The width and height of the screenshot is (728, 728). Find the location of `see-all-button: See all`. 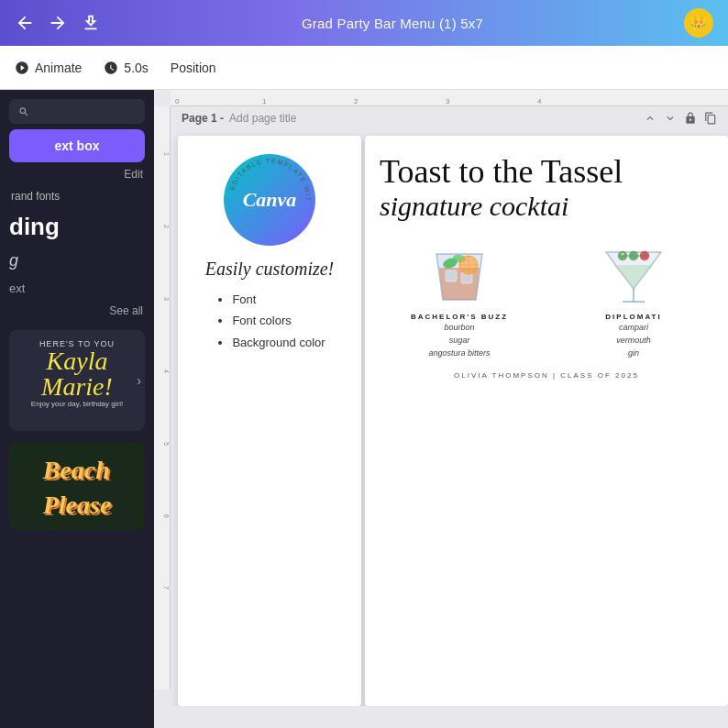

see-all-button: See all is located at coordinates (77, 313).